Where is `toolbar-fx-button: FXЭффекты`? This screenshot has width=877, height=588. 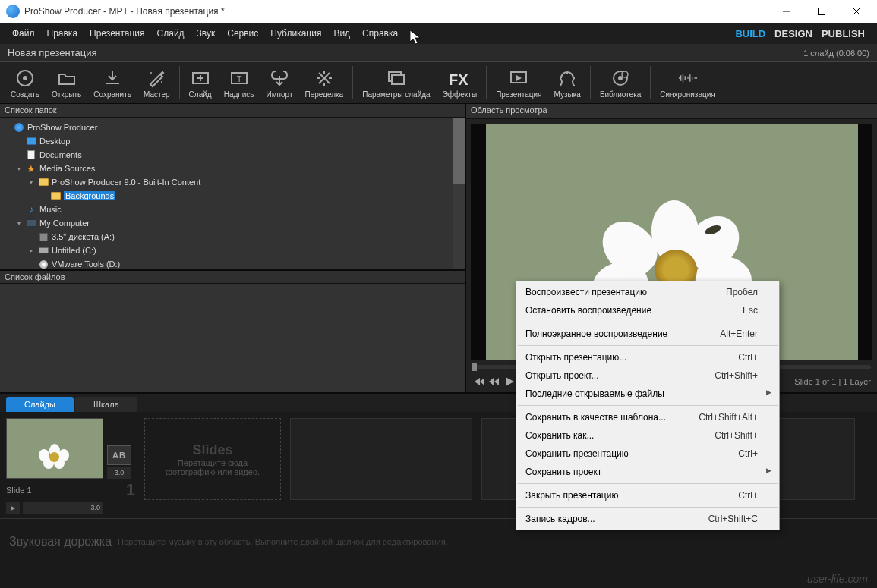
toolbar-fx-button: FXЭффекты is located at coordinates (460, 83).